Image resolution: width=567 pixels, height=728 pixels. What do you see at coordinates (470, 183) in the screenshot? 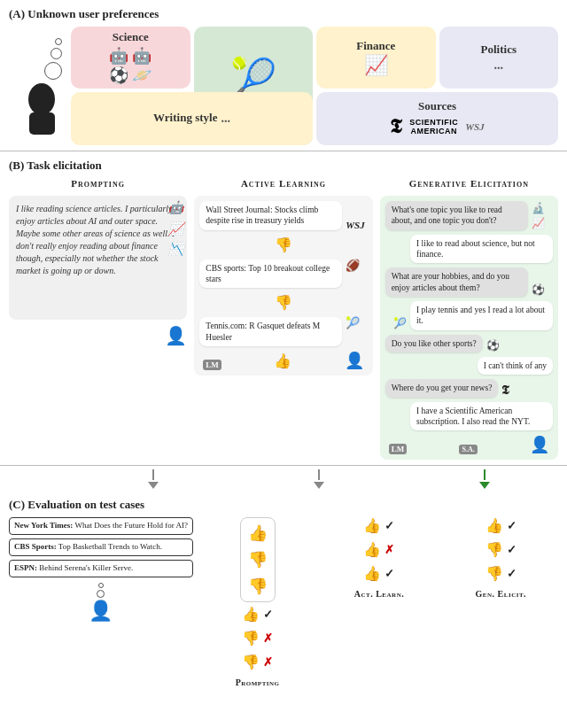
I see `gen-elicit-header: Generative Elicitation` at bounding box center [470, 183].